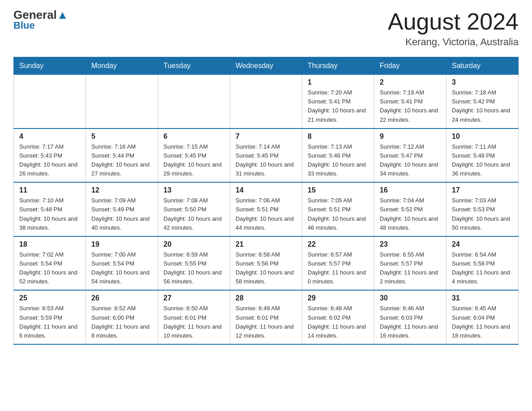 The image size is (532, 411). I want to click on day-number: 29, so click(338, 298).